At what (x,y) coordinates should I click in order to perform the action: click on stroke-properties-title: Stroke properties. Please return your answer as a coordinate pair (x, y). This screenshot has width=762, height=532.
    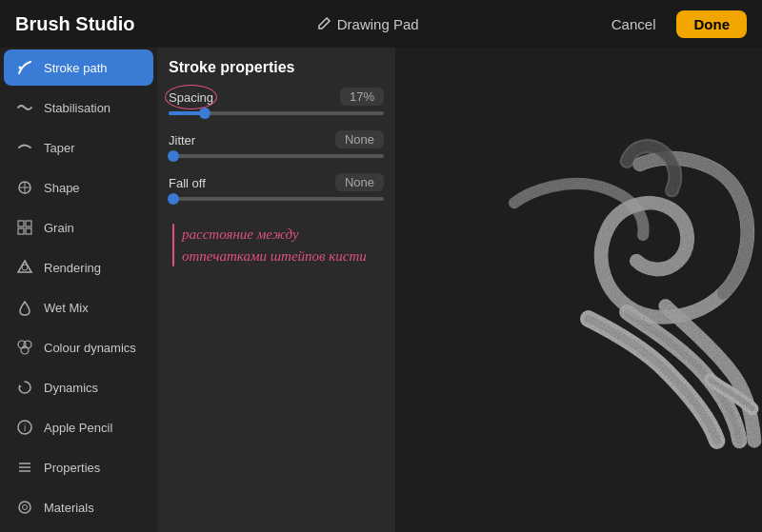
    Looking at the image, I should click on (276, 68).